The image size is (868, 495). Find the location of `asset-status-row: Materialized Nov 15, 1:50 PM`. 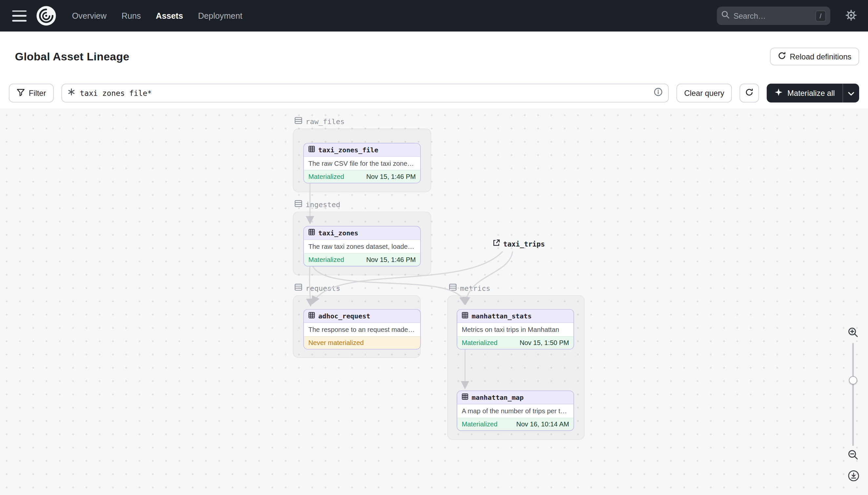

asset-status-row: Materialized Nov 15, 1:50 PM is located at coordinates (515, 343).